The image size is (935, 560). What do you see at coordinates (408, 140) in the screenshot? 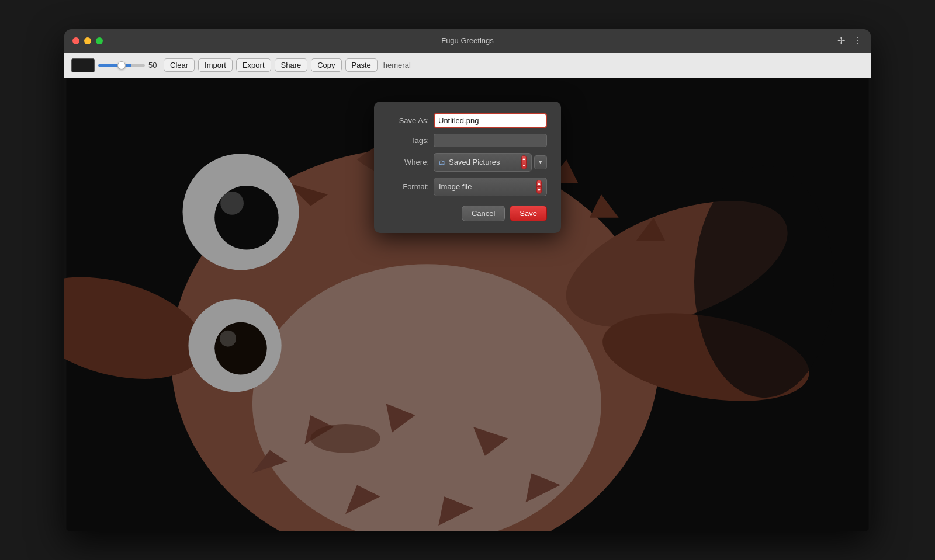
I see `tags-label: Tags:` at bounding box center [408, 140].